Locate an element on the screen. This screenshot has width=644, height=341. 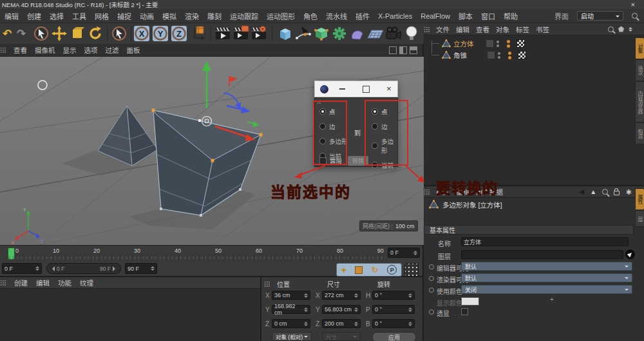
last-used-tool is located at coordinates (119, 34).